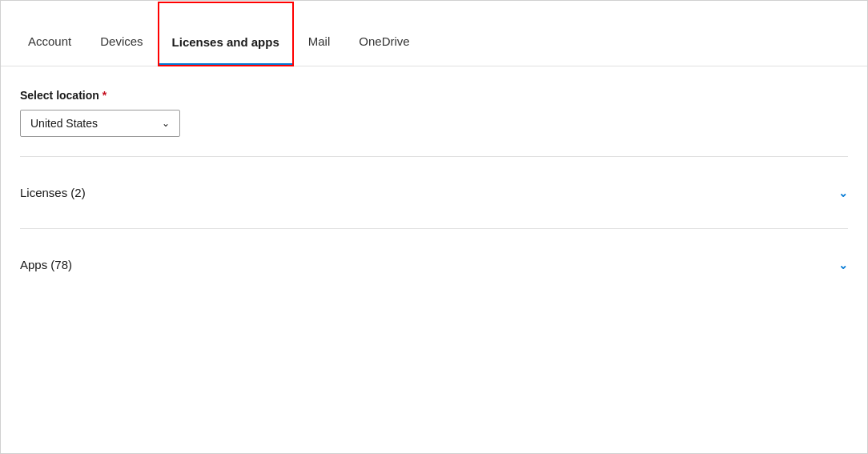 This screenshot has width=868, height=454. I want to click on apps-section-title: Apps (78), so click(46, 264).